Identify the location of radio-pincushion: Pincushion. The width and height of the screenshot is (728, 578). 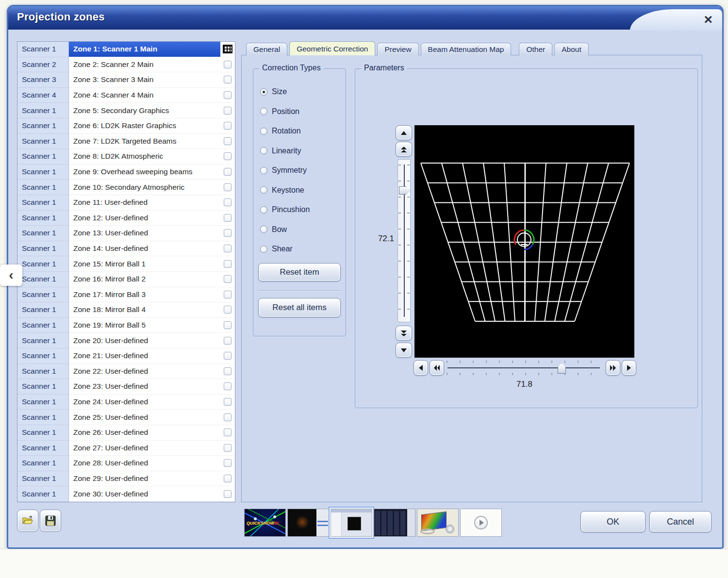
(285, 210).